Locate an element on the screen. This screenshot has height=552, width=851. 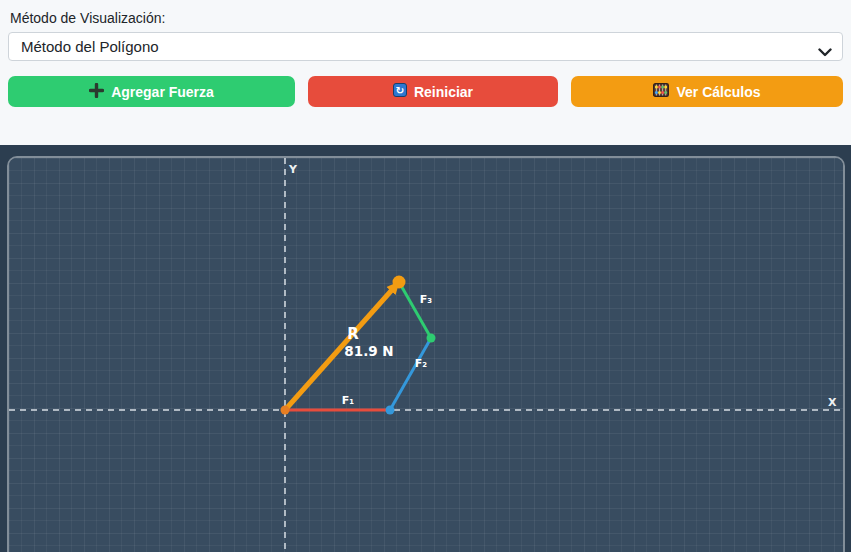
add-force-label: Agregar Fuerza is located at coordinates (162, 92).